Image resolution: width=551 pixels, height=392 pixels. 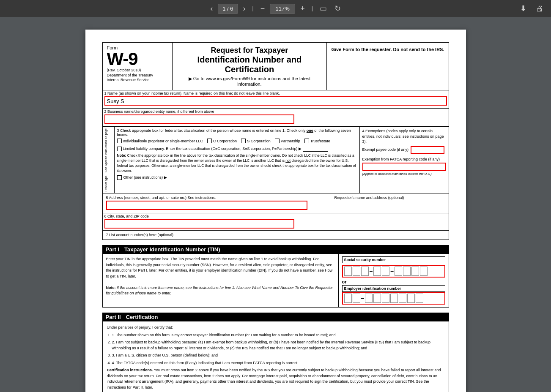 I want to click on line2-section: 2 Business name/disregarded entity name,…, so click(x=276, y=117).